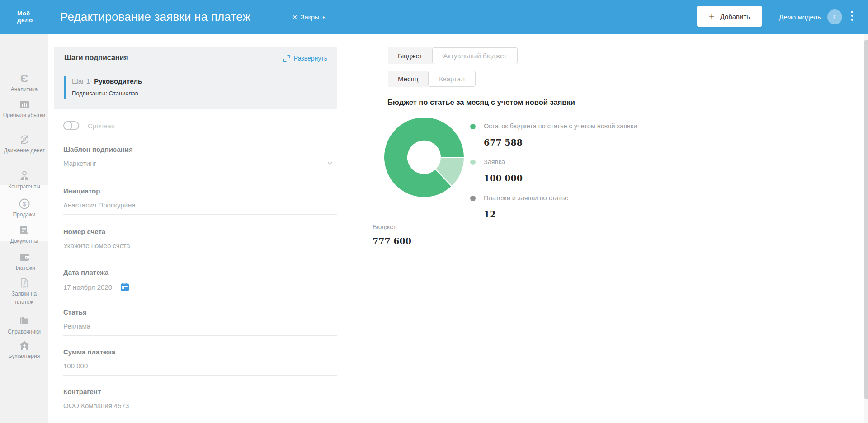  What do you see at coordinates (24, 321) in the screenshot?
I see `directories-icon` at bounding box center [24, 321].